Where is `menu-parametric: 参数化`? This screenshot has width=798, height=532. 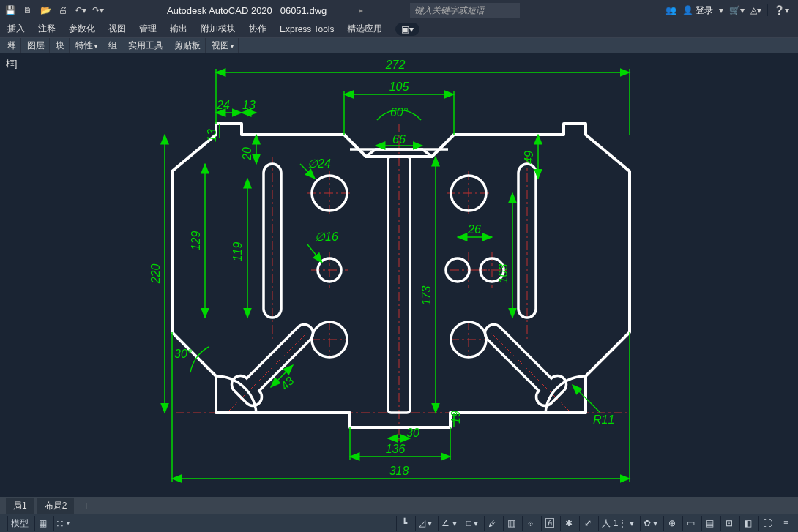 menu-parametric: 参数化 is located at coordinates (82, 29).